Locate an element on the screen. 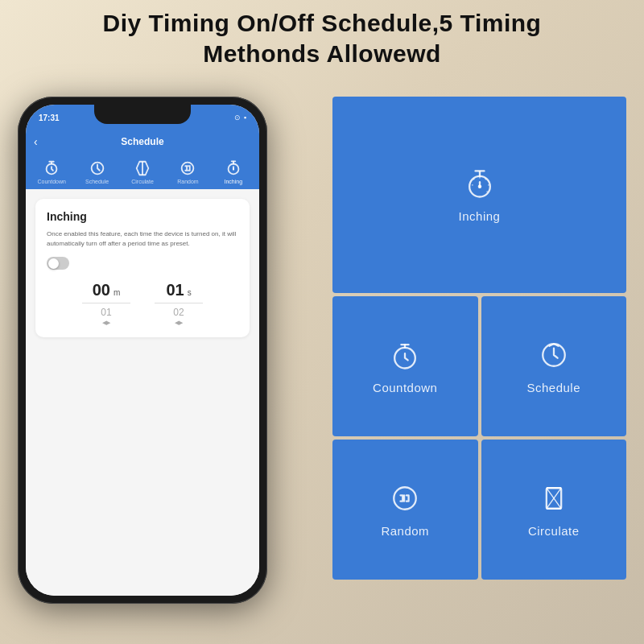  countdown-tab-icon is located at coordinates (52, 168).